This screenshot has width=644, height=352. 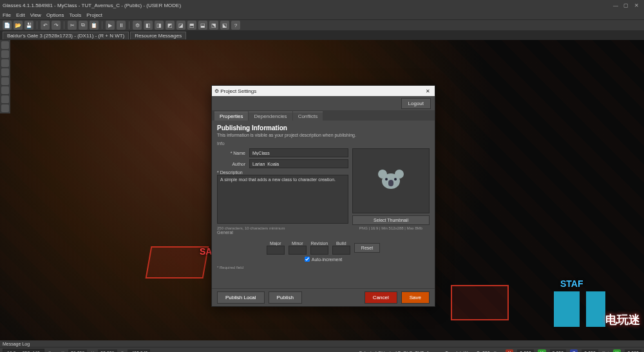 What do you see at coordinates (308, 116) in the screenshot?
I see `tab-conflicts: Conflicts` at bounding box center [308, 116].